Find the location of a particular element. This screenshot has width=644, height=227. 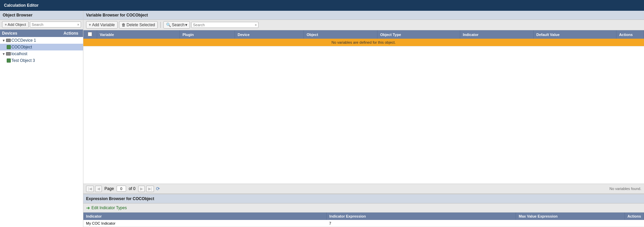

variable-table: Variable Plugin Device Object Object Typ… is located at coordinates (364, 38).